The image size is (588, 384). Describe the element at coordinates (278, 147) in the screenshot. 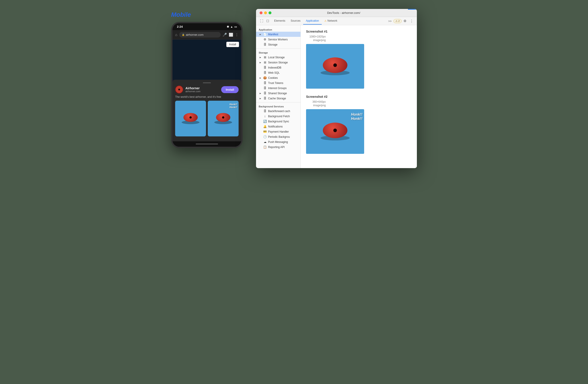

I see `sidebar-item-reporting-api: 📋 Reporting API` at that location.